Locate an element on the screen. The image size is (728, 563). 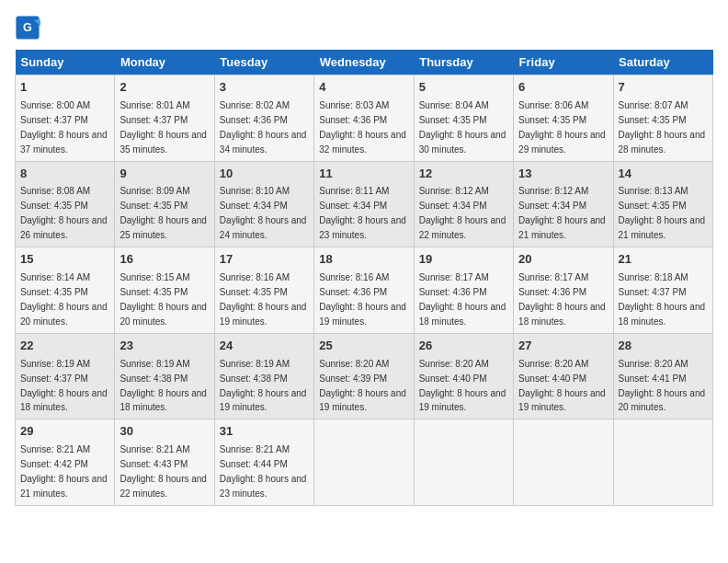
sunrise-info: Sunrise: 8:02 AM is located at coordinates (255, 105).